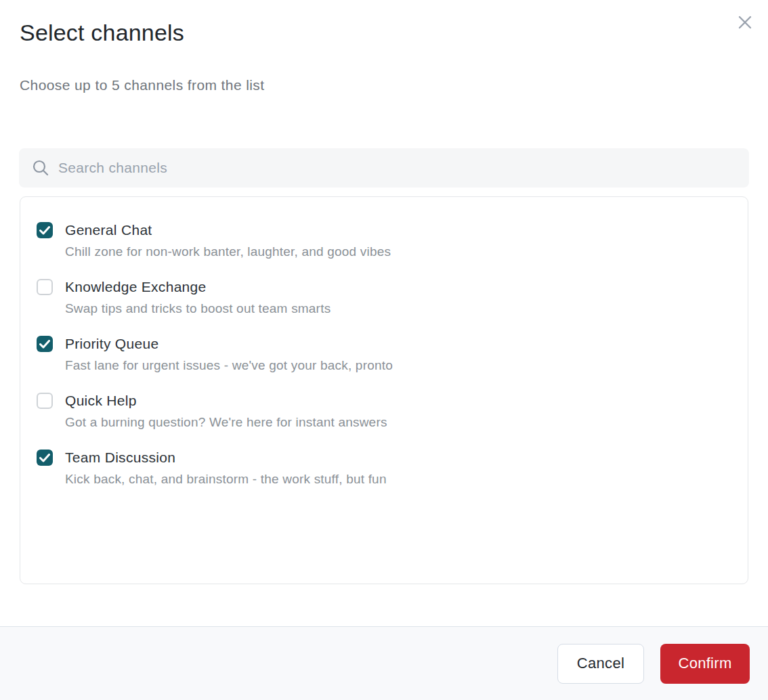  What do you see at coordinates (229, 344) in the screenshot?
I see `channel-name: Priority Queue` at bounding box center [229, 344].